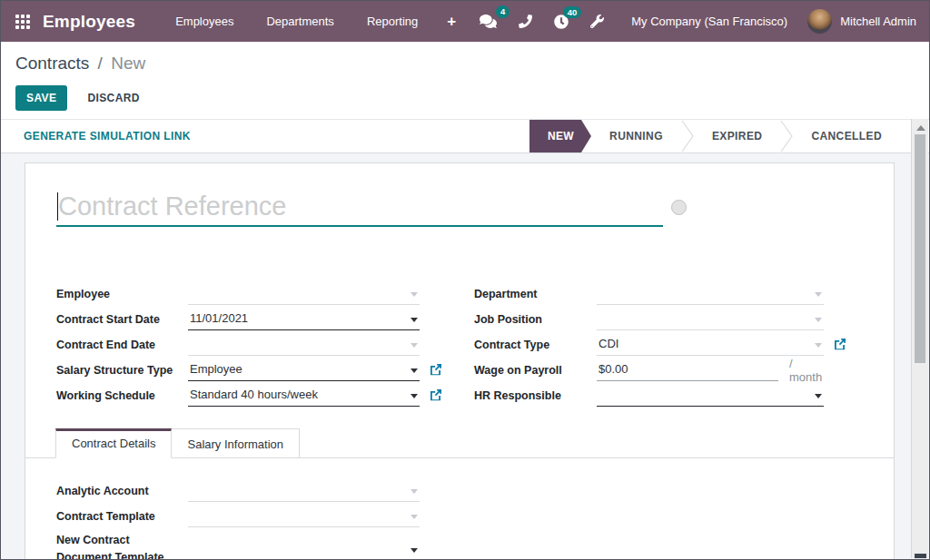 This screenshot has width=930, height=560. Describe the element at coordinates (921, 555) in the screenshot. I see `scrollbar-down-button` at that location.